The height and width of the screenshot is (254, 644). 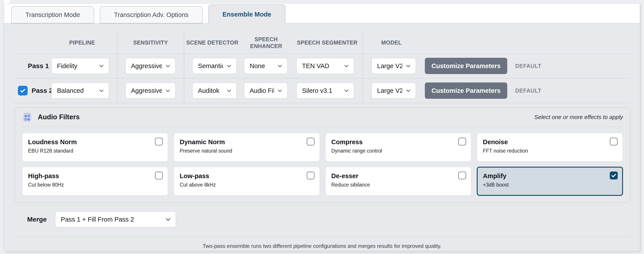 I want to click on filter-card-compress: Compress Dynamic range control, so click(x=398, y=147).